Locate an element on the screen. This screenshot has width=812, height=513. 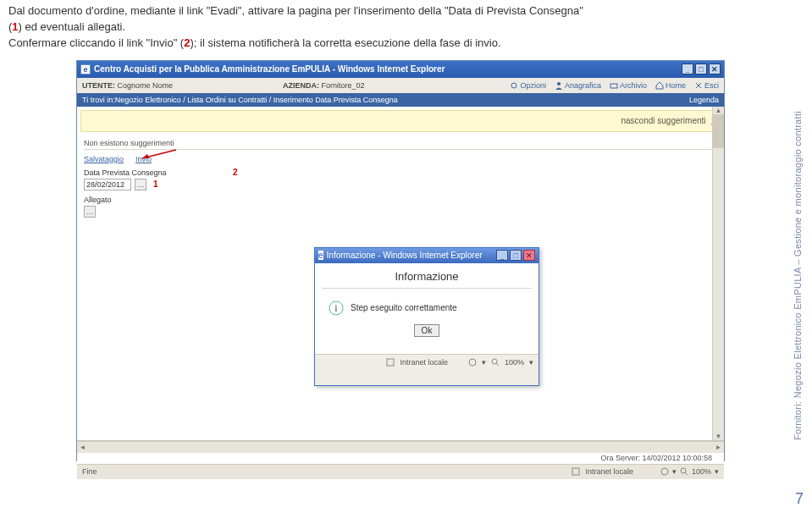
link-anagrafica: Anagrafica is located at coordinates (577, 86).